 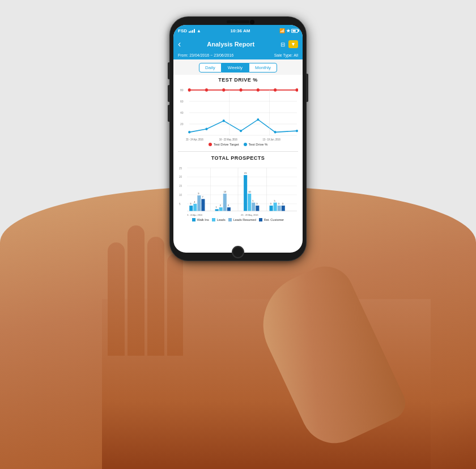 What do you see at coordinates (286, 56) in the screenshot?
I see `sale-type: Sale Type: All` at bounding box center [286, 56].